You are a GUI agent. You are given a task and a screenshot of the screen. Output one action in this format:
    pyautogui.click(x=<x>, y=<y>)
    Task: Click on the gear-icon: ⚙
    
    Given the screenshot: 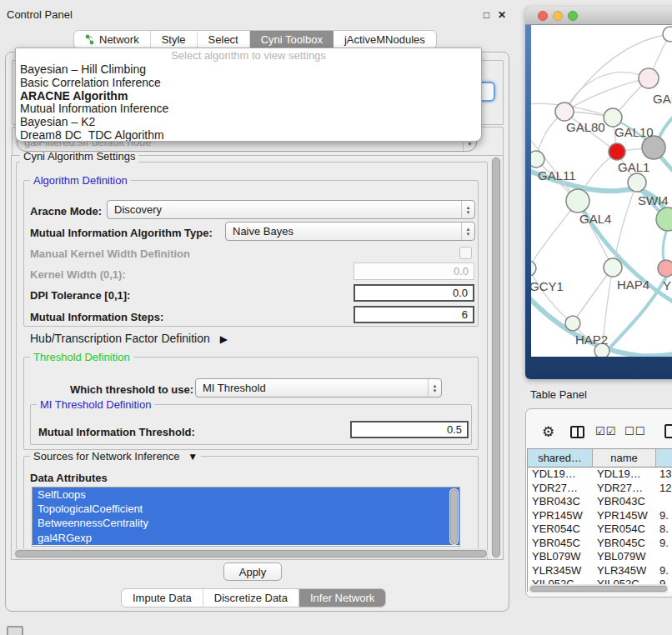 What is the action you would take?
    pyautogui.click(x=549, y=432)
    